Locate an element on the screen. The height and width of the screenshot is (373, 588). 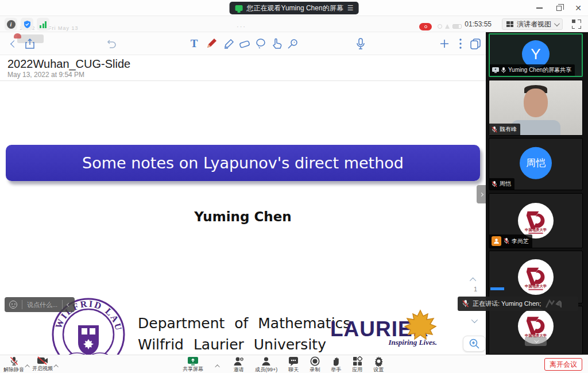
apps-icon is located at coordinates (357, 361).